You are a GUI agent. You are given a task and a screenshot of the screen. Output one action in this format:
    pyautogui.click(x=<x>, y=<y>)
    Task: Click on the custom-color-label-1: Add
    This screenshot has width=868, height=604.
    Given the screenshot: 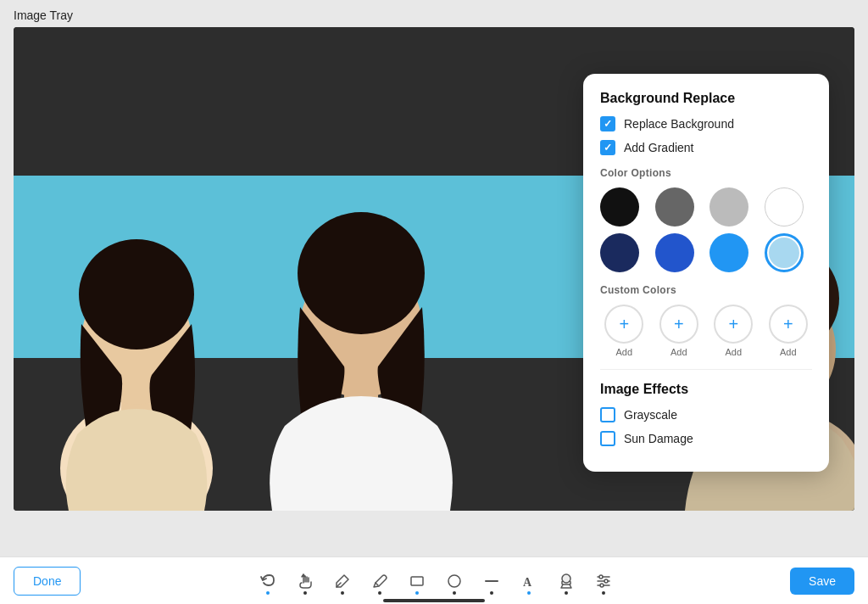 What is the action you would take?
    pyautogui.click(x=624, y=352)
    